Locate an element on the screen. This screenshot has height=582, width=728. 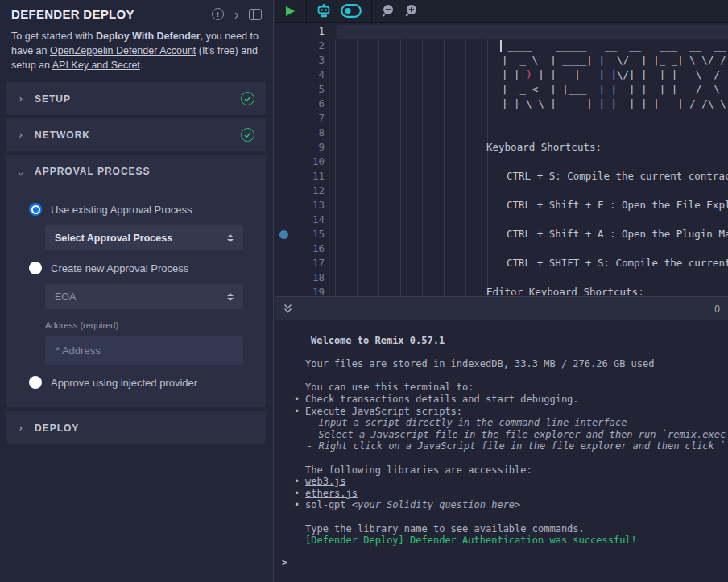
zoom-in-icon is located at coordinates (412, 11).